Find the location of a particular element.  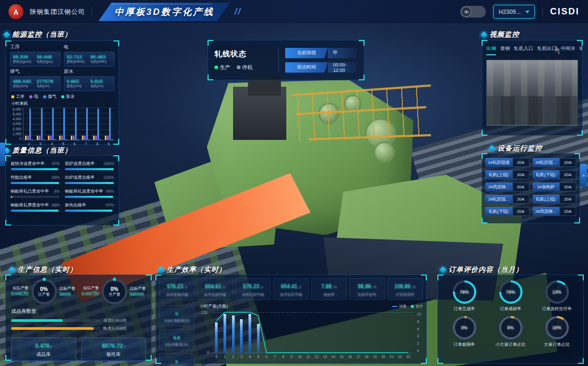

page-title: 中厚板3D数字化产线 is located at coordinates (164, 12).